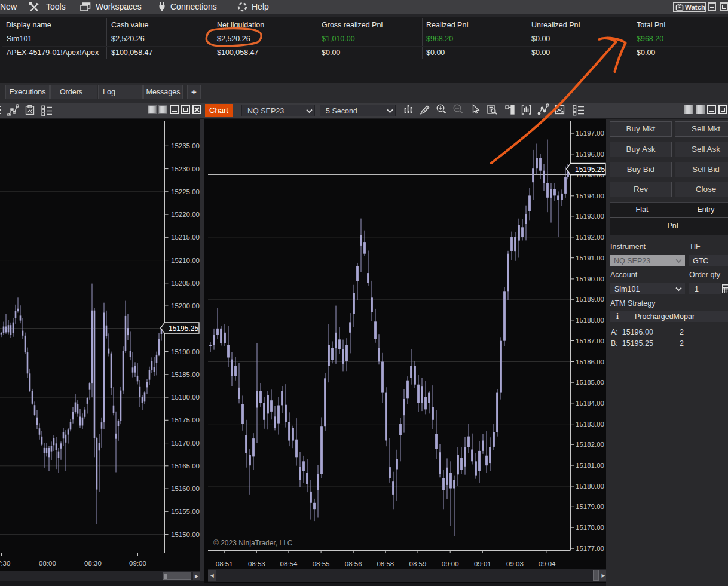 The width and height of the screenshot is (728, 586). What do you see at coordinates (590, 216) in the screenshot?
I see `svg-text: 15193.00` at bounding box center [590, 216].